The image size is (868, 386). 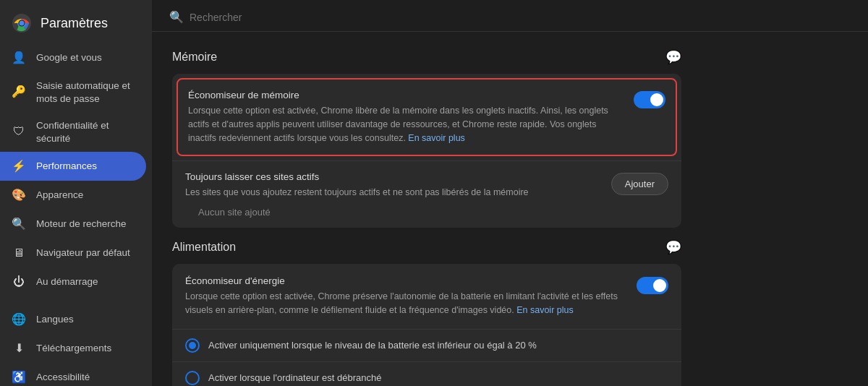 What do you see at coordinates (85, 166) in the screenshot?
I see `sidebar-item-label-performances: Performances` at bounding box center [85, 166].